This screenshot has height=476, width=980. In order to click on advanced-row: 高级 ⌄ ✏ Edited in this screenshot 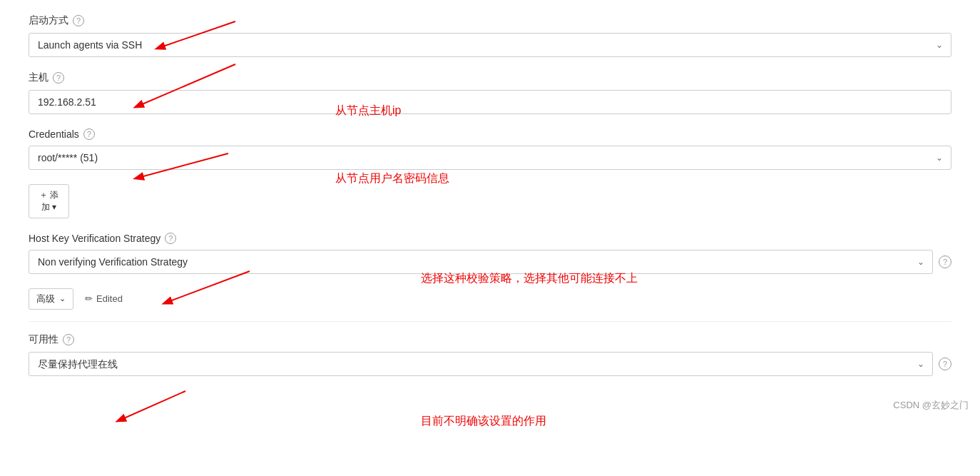, I will do `click(490, 299)`.